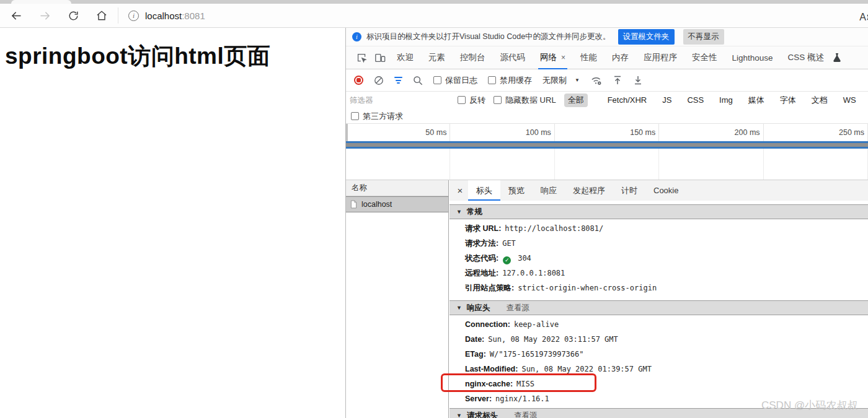  I want to click on chevron-down-icon: ▼, so click(577, 81).